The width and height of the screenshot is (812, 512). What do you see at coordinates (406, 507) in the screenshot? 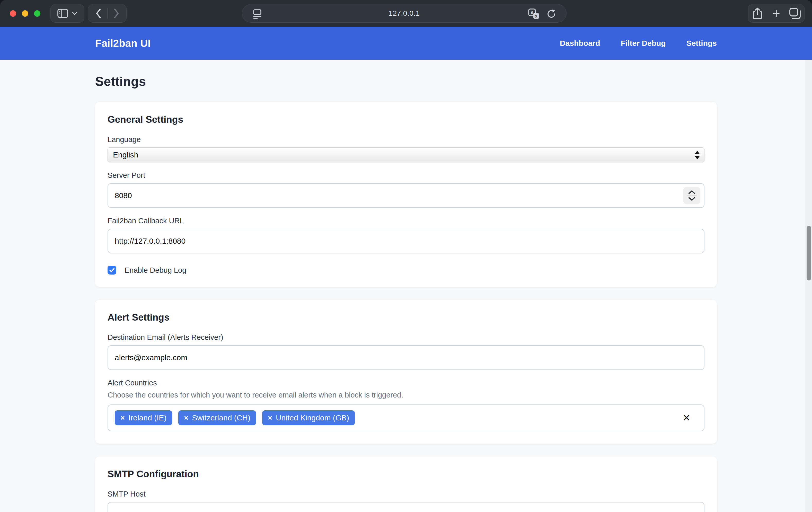
I see `smtp-host-input` at bounding box center [406, 507].